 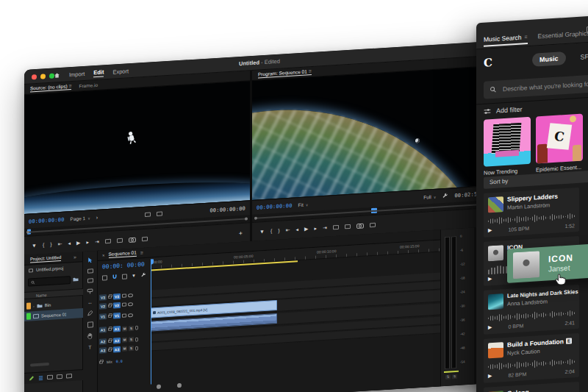 I want to click on nest-toggle-icon, so click(x=104, y=278).